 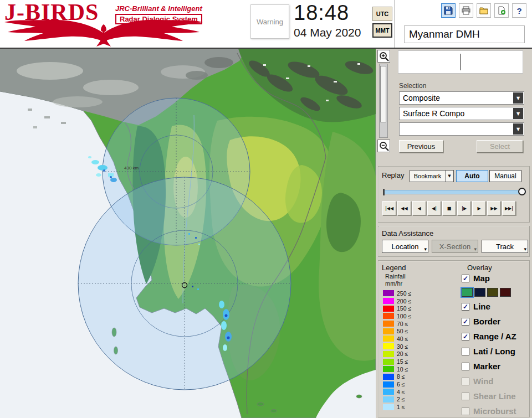 I want to click on overlay-item-marker: Marker, so click(x=495, y=367).